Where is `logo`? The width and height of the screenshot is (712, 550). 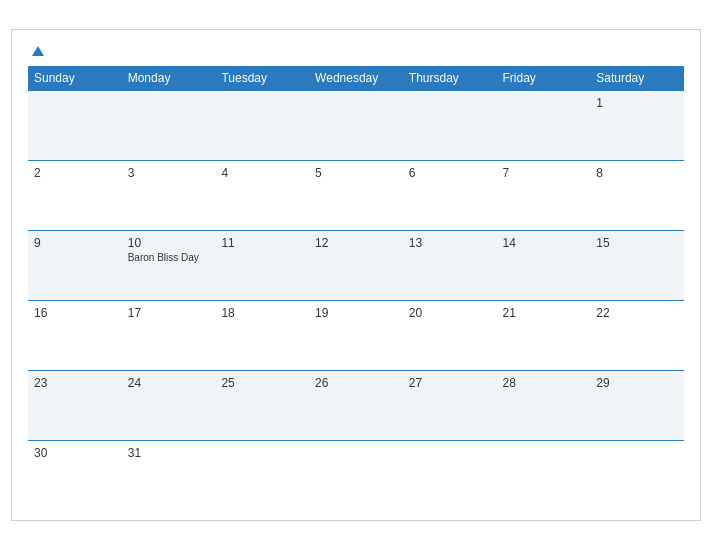
logo is located at coordinates (36, 51).